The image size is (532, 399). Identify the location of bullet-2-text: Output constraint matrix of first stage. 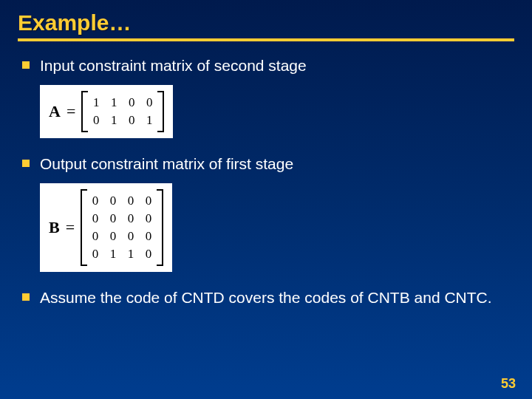
(167, 164).